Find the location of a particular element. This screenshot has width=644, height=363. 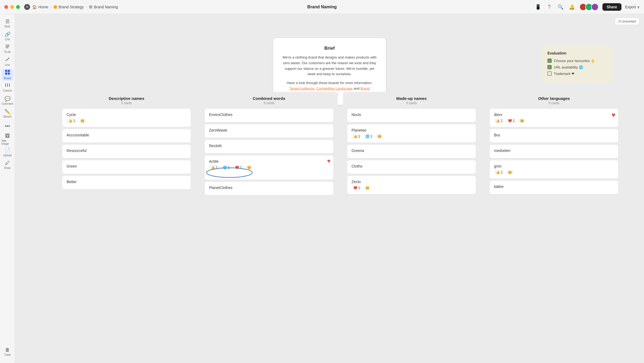

note-icon: ☰ is located at coordinates (8, 21).